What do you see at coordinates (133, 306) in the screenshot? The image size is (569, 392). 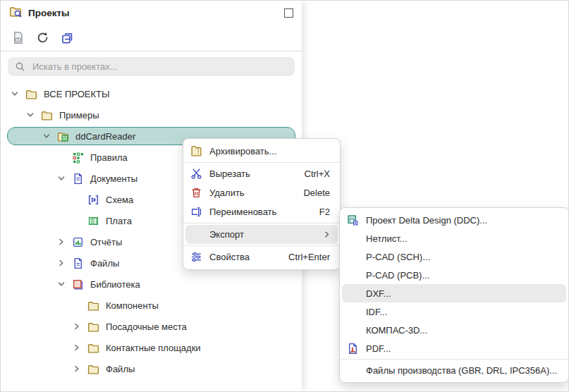 I see `tree-item-label: Компоненты` at bounding box center [133, 306].